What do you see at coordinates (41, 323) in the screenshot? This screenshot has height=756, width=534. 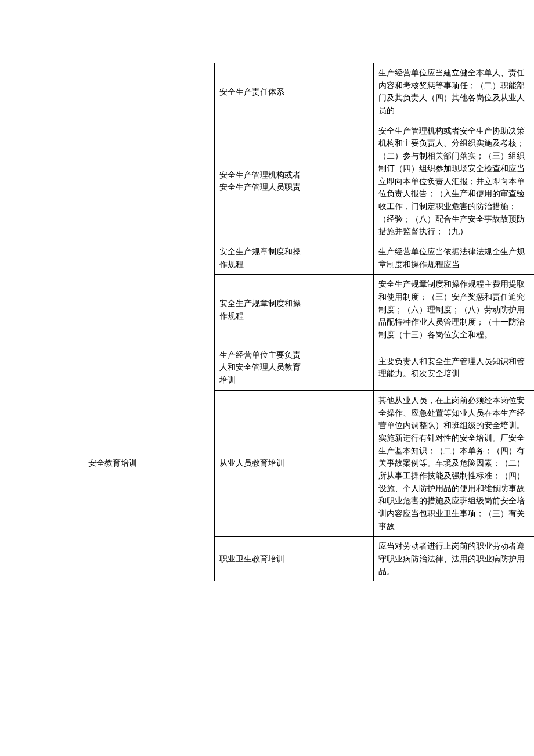 I see `col-0-blank` at bounding box center [41, 323].